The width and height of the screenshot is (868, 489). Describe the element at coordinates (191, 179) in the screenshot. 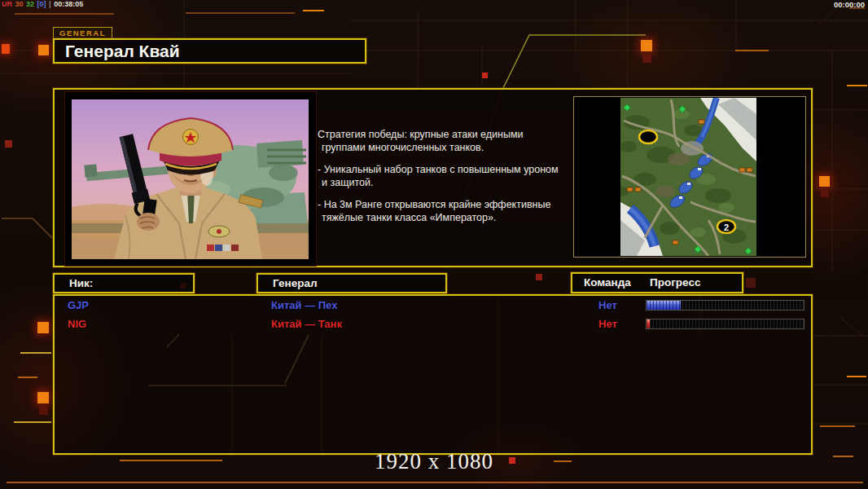

I see `general-portrait-art` at that location.